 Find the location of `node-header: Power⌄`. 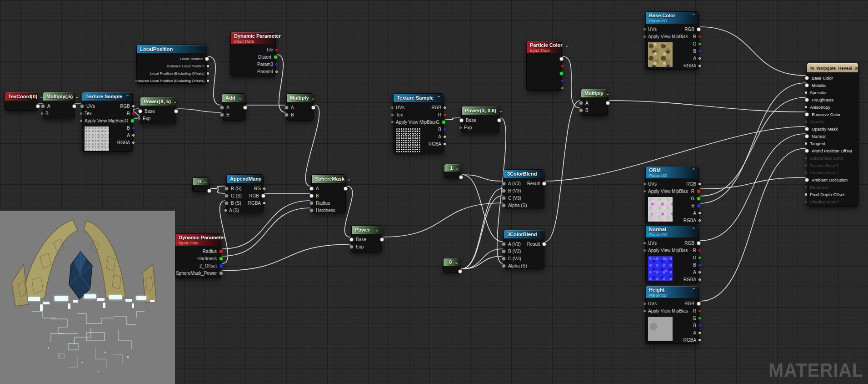

node-header: Power⌄ is located at coordinates (367, 230).